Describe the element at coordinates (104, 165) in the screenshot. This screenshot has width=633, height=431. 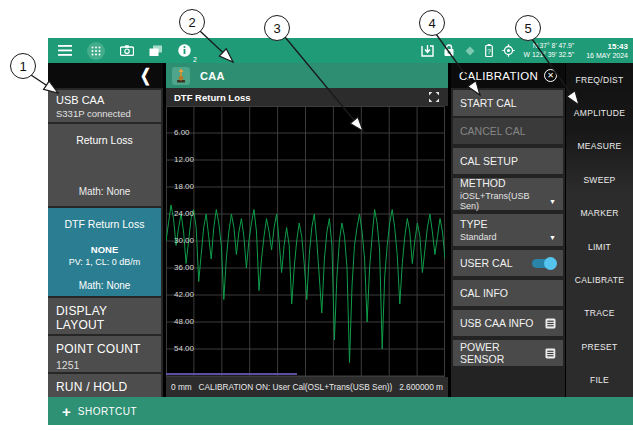
I see `trace1-return-loss-block: Return Loss Math: None` at that location.